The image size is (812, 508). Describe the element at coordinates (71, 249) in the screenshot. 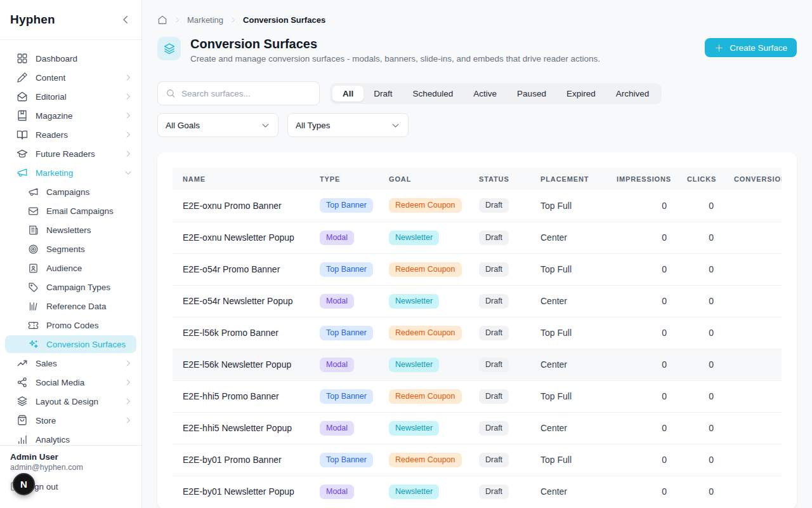

I see `sidebar-item-segments: Segments` at that location.